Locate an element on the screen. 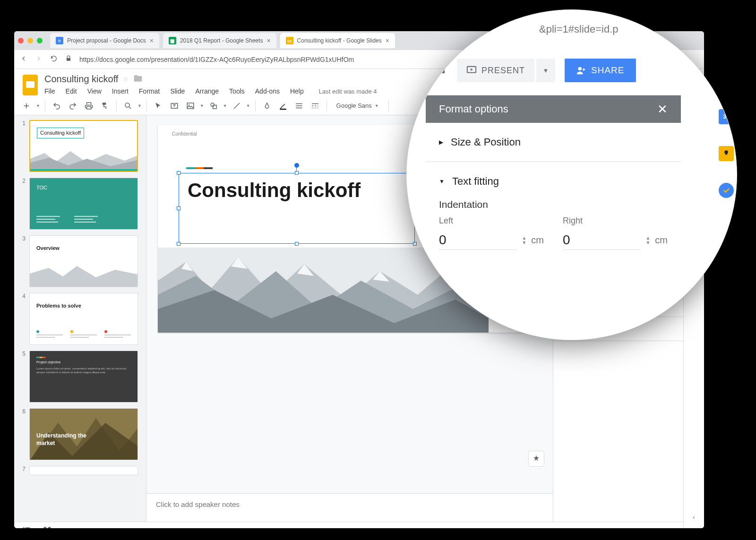 This screenshot has height=540, width=756. paint-format-icon is located at coordinates (105, 106).